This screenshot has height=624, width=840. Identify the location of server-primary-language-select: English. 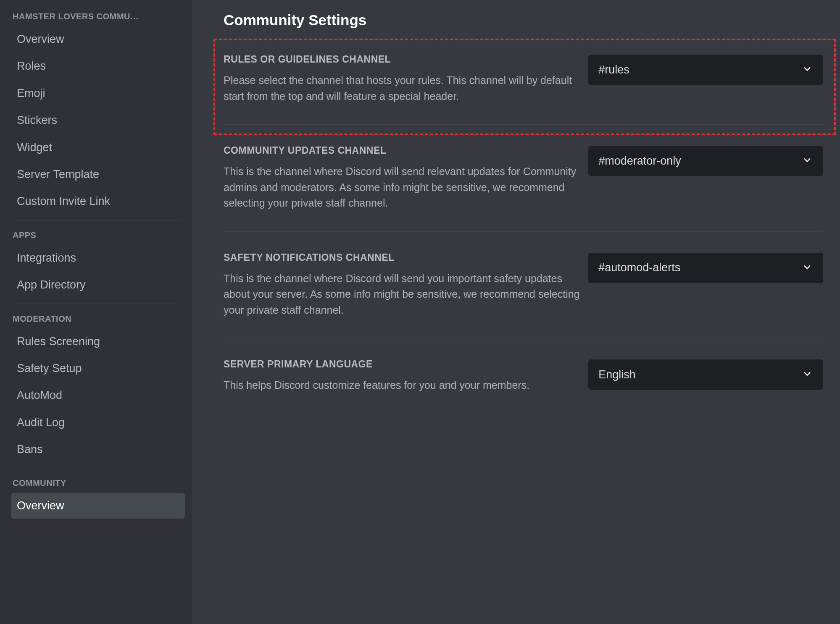
(706, 375).